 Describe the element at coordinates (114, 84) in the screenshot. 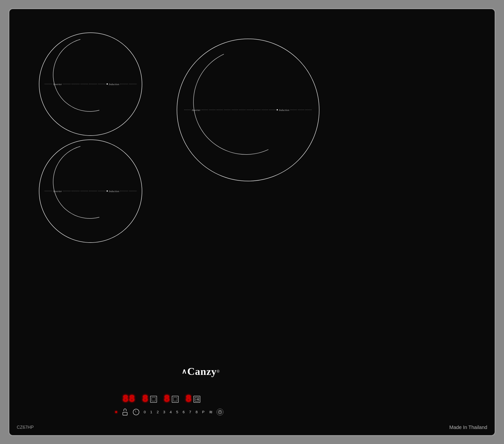

I see `burner-top-left-label-induction: Induction` at that location.